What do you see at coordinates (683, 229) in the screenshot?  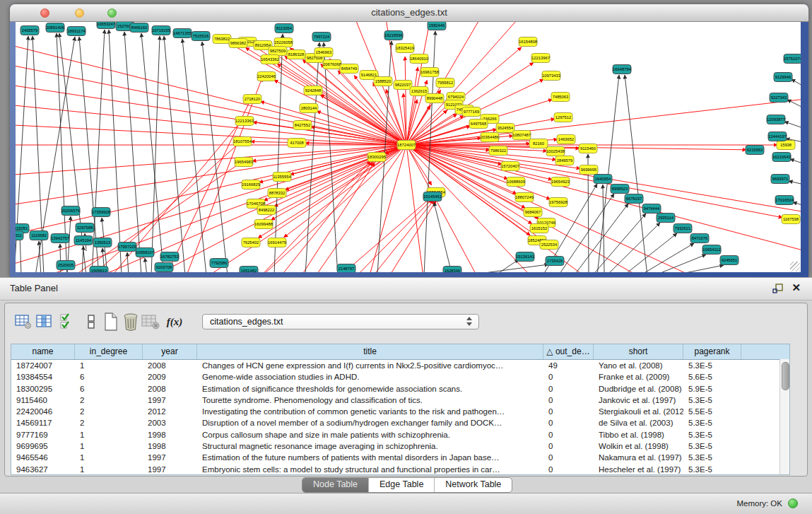 I see `graph-node: 7932621` at bounding box center [683, 229].